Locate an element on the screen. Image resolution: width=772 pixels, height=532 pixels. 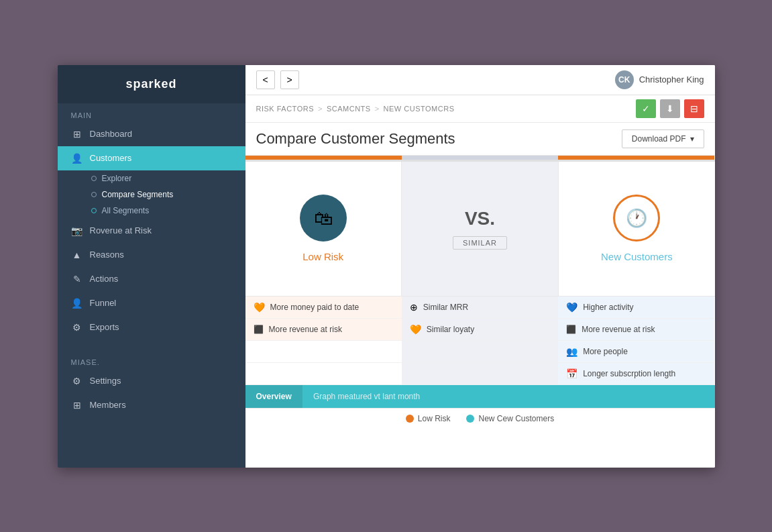
edit-button: ✓ is located at coordinates (646, 109).